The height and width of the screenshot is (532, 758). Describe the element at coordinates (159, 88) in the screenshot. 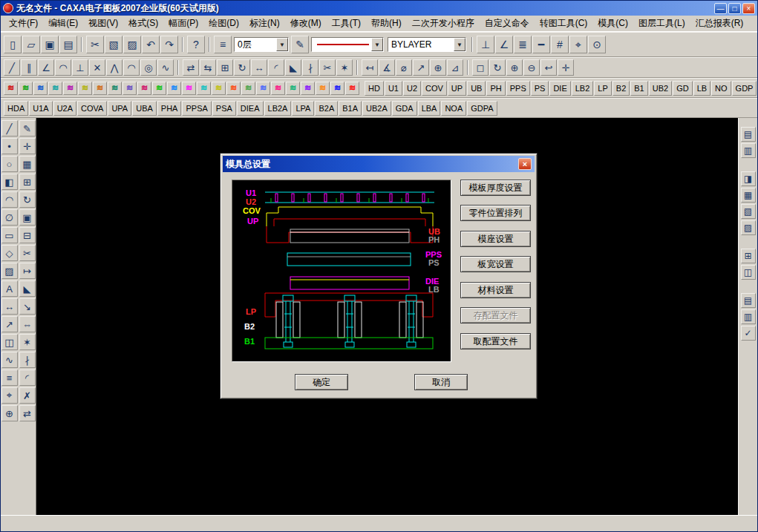

I see `plate-color-icon-11: ≋` at that location.